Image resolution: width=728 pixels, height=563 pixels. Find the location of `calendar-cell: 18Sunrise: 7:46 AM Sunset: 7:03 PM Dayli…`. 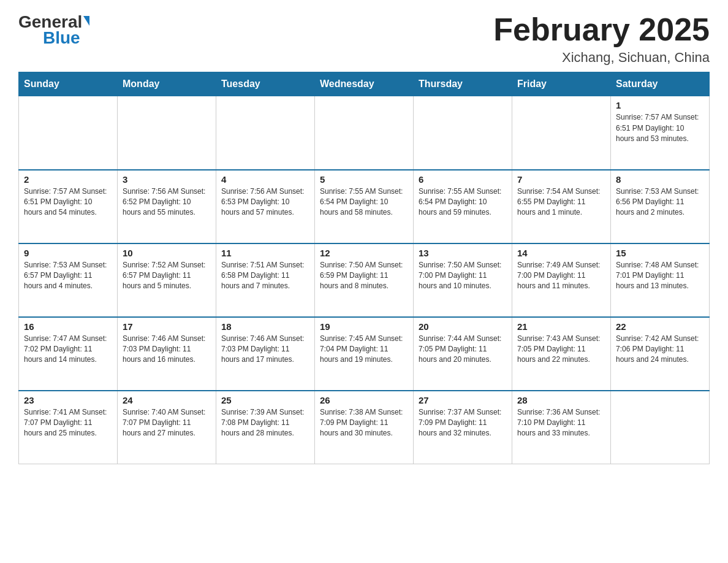

calendar-cell: 18Sunrise: 7:46 AM Sunset: 7:03 PM Dayli… is located at coordinates (266, 354).